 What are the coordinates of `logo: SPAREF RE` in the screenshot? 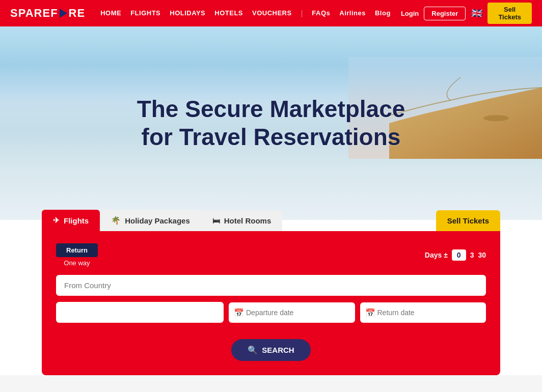 It's located at (48, 13).